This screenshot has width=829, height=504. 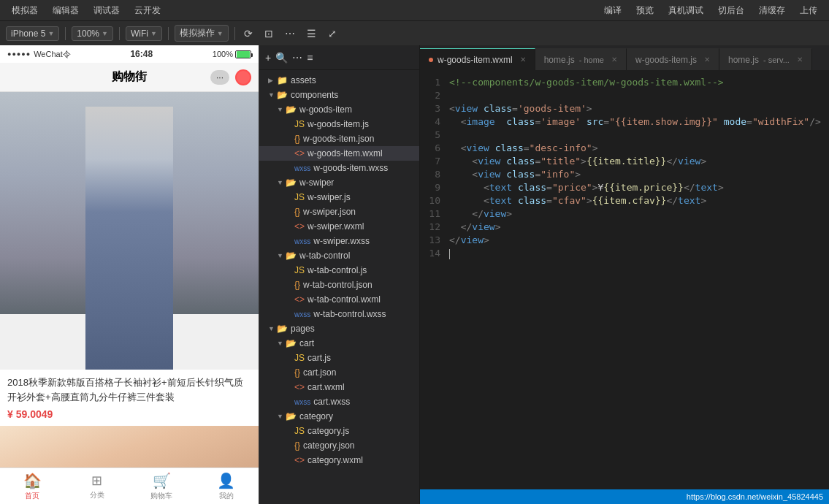 What do you see at coordinates (25, 10) in the screenshot?
I see `toolbar-simulator: 模拟器` at bounding box center [25, 10].